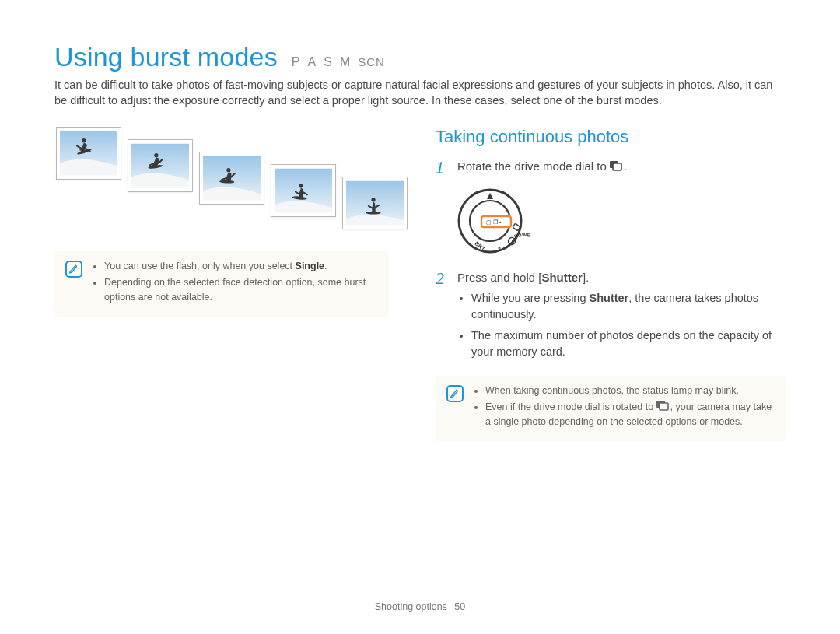 The height and width of the screenshot is (634, 840). What do you see at coordinates (328, 62) in the screenshot?
I see `mode-s: S` at bounding box center [328, 62].